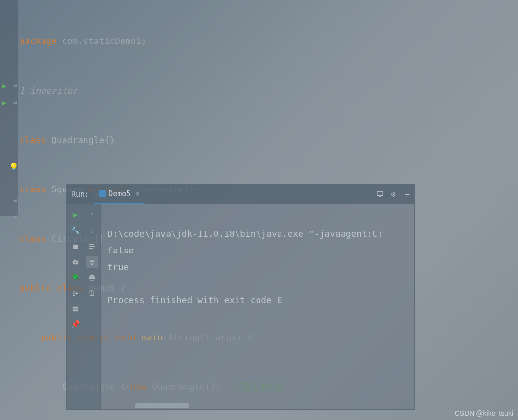 The width and height of the screenshot is (518, 420). I want to click on run-header: Run: Demo5 × ⚙ —, so click(240, 194).